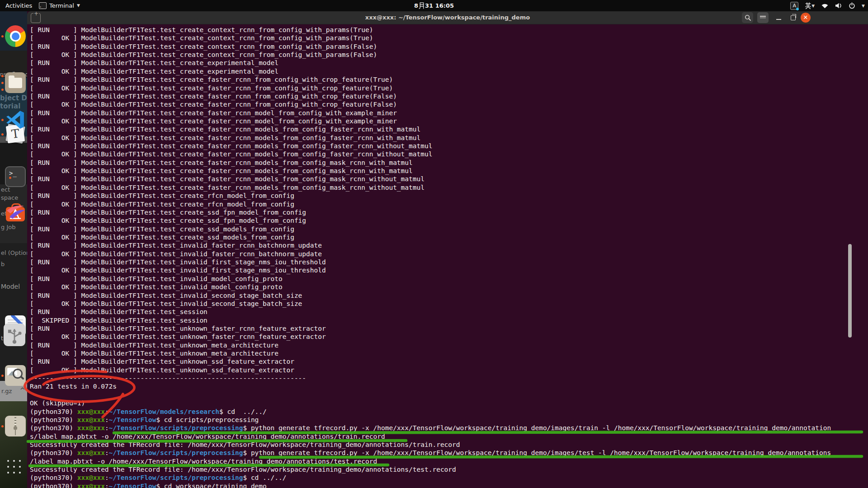 The image size is (868, 488). What do you see at coordinates (15, 83) in the screenshot?
I see `folder-icon` at bounding box center [15, 83].